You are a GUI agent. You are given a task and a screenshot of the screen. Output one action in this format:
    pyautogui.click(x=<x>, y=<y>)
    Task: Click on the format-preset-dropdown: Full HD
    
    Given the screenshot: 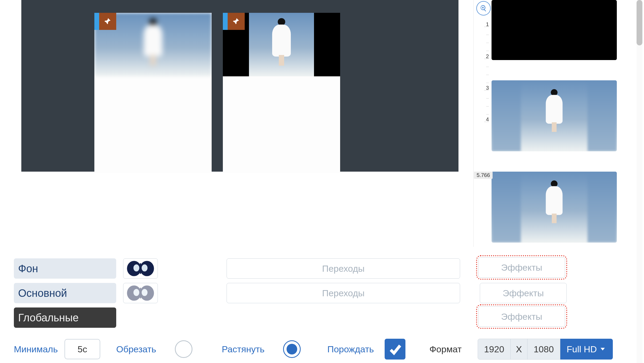 What is the action you would take?
    pyautogui.click(x=586, y=349)
    